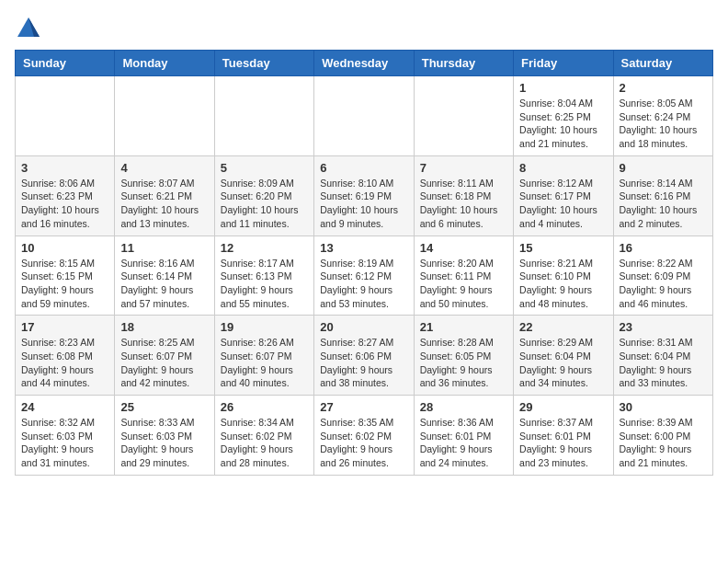  Describe the element at coordinates (64, 167) in the screenshot. I see `day-number: 3` at that location.